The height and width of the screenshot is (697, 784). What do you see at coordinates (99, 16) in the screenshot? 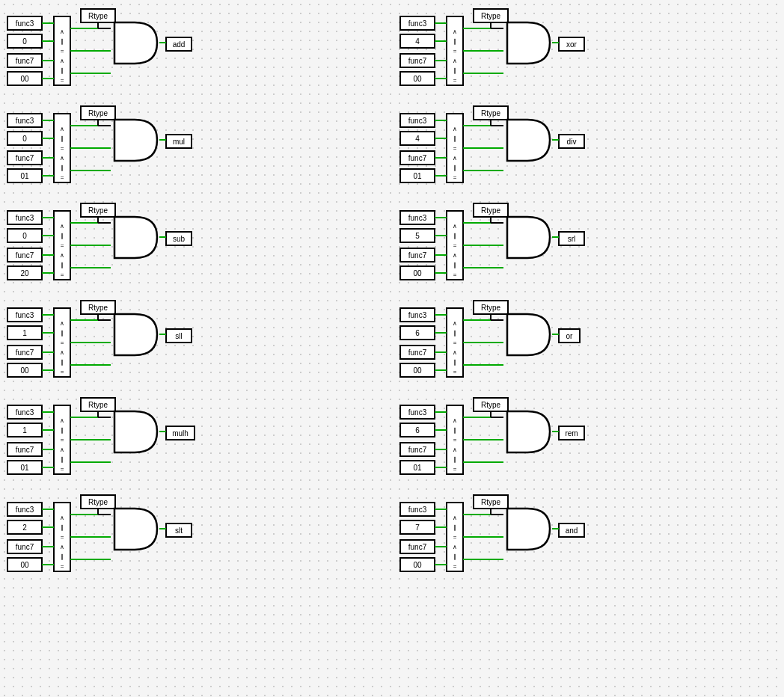
I see `rtype-label-add: Rtype` at bounding box center [99, 16].